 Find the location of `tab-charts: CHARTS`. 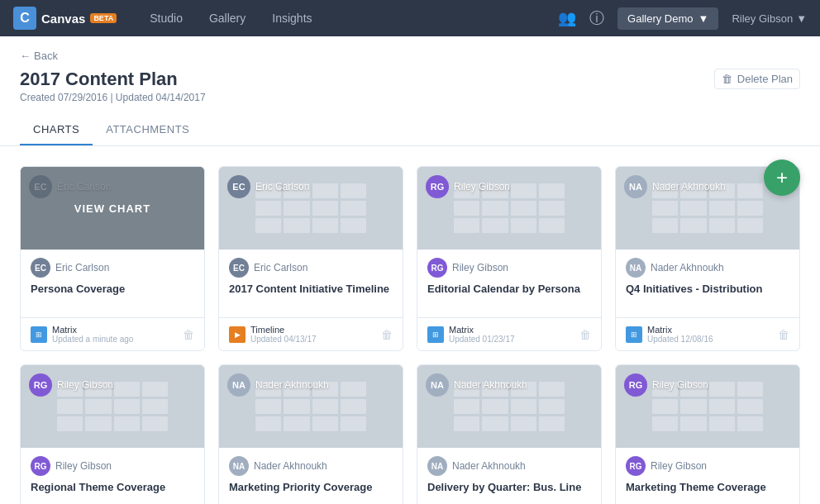

tab-charts: CHARTS is located at coordinates (56, 131).